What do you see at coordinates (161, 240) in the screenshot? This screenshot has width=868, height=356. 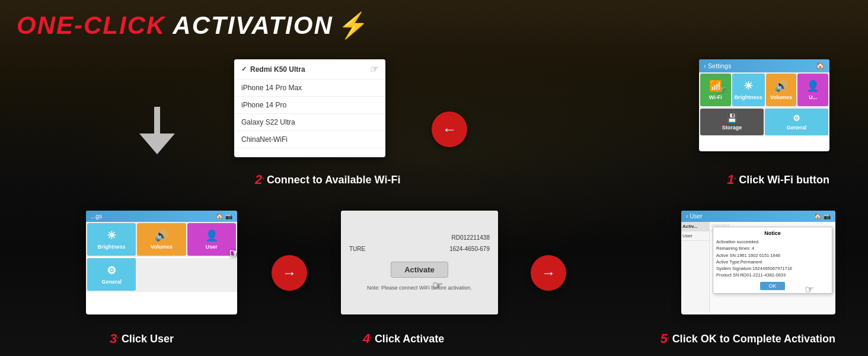 I see `volume-btn-3: 🔊 Volumes` at bounding box center [161, 240].